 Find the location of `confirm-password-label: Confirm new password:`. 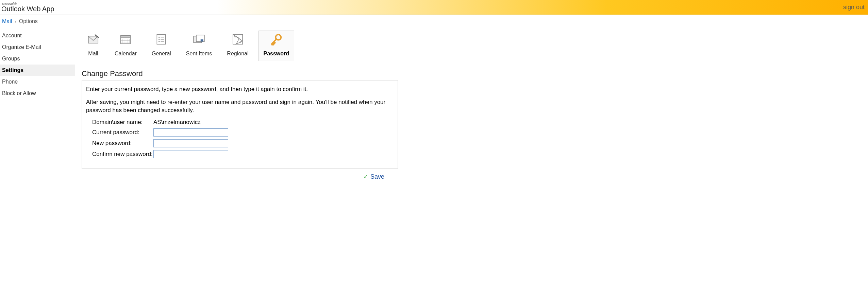

confirm-password-label: Confirm new password: is located at coordinates (123, 154).